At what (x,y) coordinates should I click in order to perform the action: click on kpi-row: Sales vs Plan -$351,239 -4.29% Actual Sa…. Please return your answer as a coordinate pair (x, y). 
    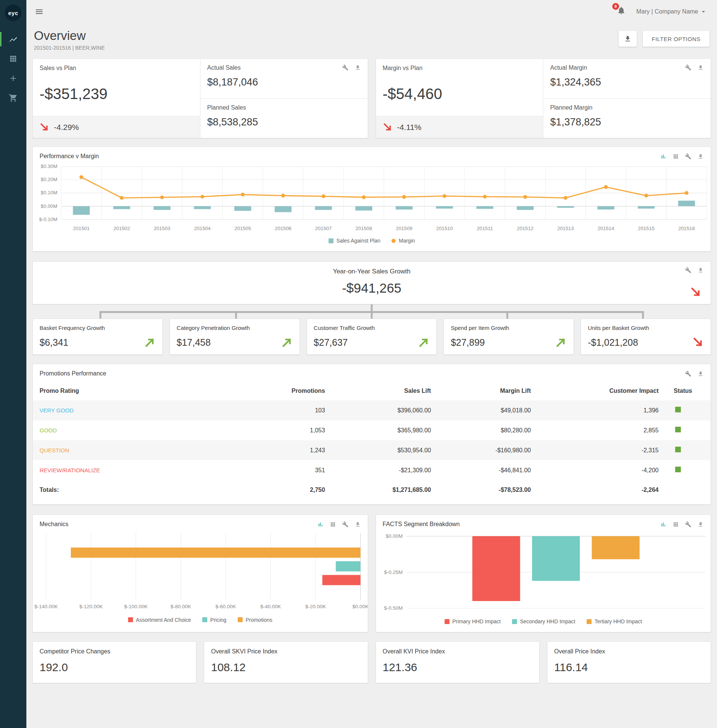
    Looking at the image, I should click on (371, 98).